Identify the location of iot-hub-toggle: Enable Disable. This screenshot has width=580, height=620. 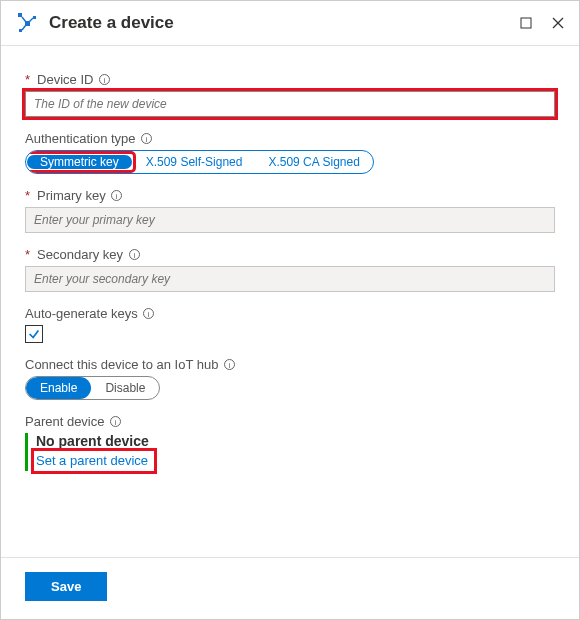
(92, 388).